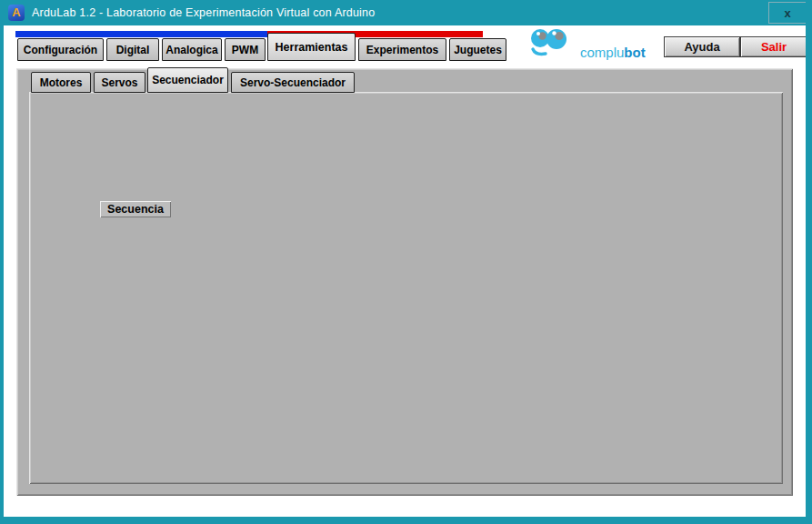 The height and width of the screenshot is (524, 812). I want to click on complubot-eyes-icon, so click(554, 45).